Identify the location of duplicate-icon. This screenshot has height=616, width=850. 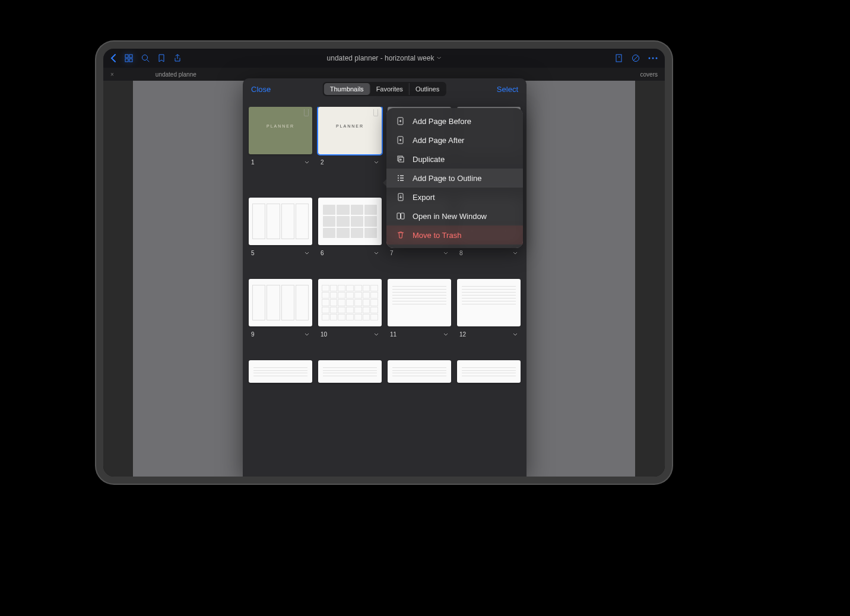
(401, 159).